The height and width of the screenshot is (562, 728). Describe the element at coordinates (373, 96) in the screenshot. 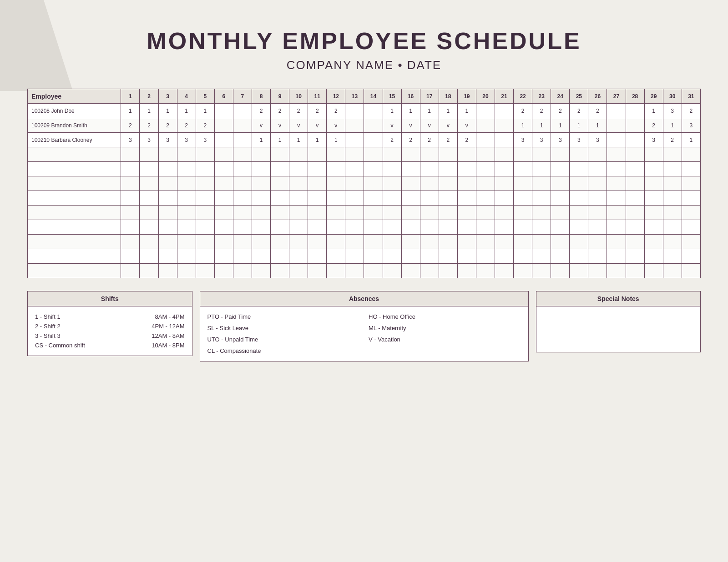

I see `col-header-day: 14` at that location.